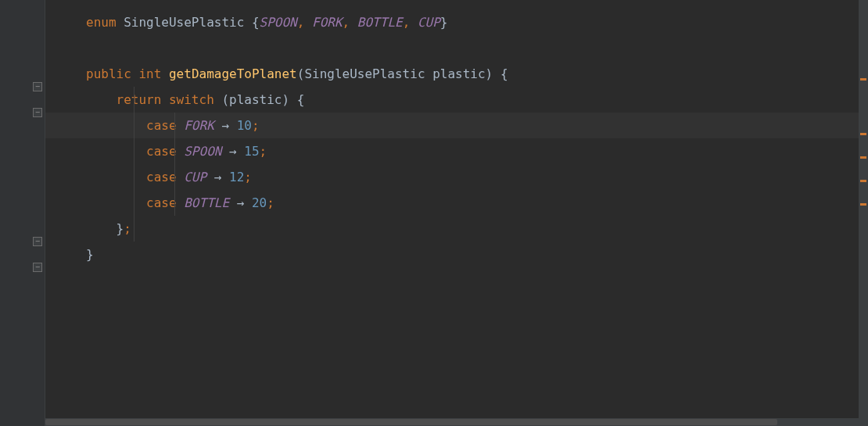 The height and width of the screenshot is (426, 868). I want to click on code-line: };, so click(457, 228).